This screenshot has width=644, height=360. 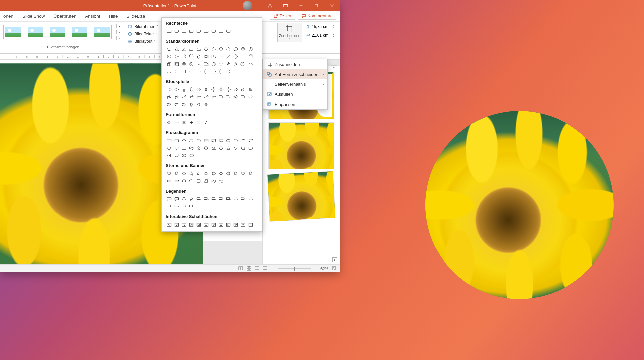 I want to click on display-options-icon, so click(x=286, y=6).